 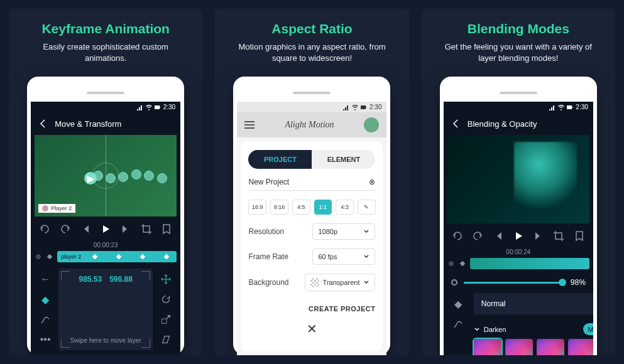 What do you see at coordinates (258, 207) in the screenshot?
I see `ratio-16-9: 16:9` at bounding box center [258, 207].